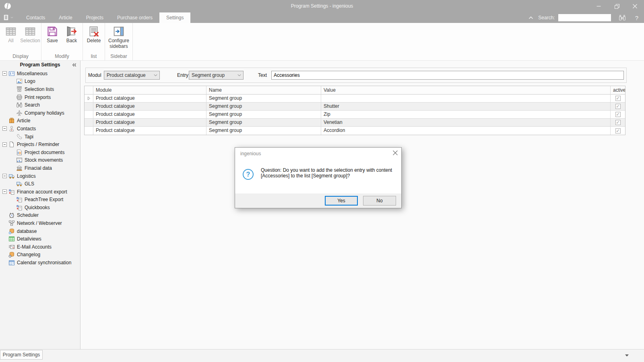 The width and height of the screenshot is (644, 362). Describe the element at coordinates (466, 131) in the screenshot. I see `cell-value: Accordion` at that location.